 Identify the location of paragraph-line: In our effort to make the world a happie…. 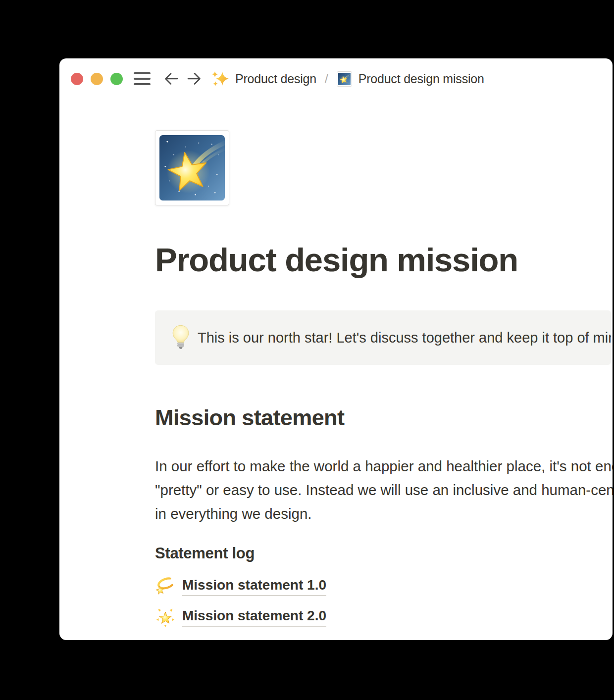
(384, 466).